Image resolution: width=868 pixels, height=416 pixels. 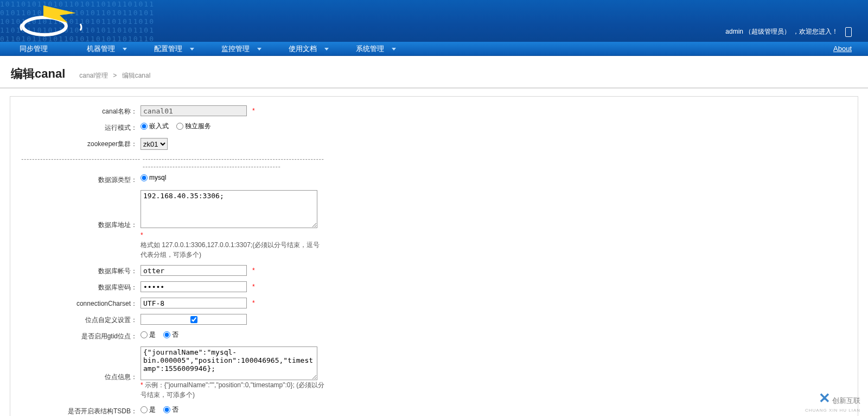 What do you see at coordinates (815, 31) in the screenshot?
I see `user-welcome: ，欢迎您进入！` at bounding box center [815, 31].